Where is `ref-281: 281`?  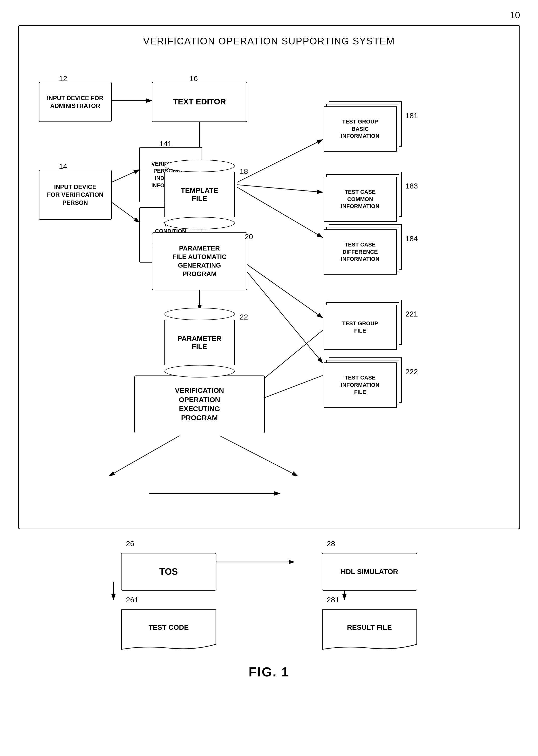 ref-281: 281 is located at coordinates (333, 600).